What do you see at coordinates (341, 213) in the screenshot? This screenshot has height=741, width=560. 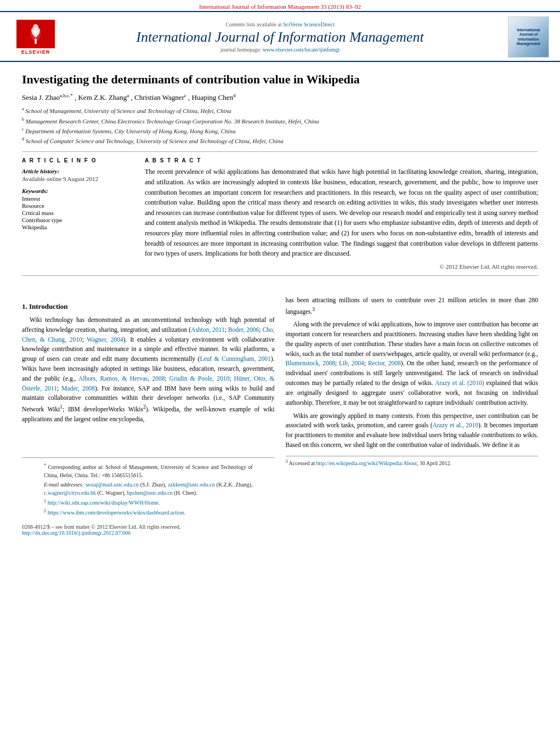 I see `abstract-section: A B S T R A C T The recent prevalence of…` at bounding box center [341, 213].